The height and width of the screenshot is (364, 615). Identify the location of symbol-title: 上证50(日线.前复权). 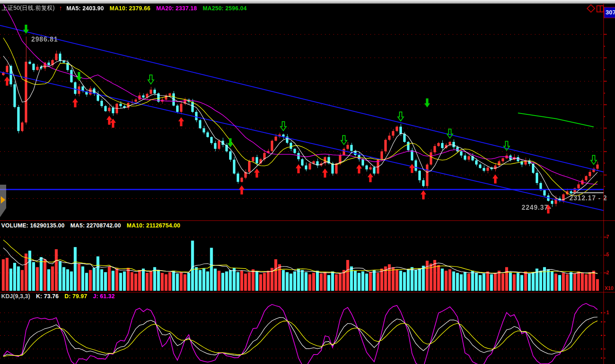
(28, 8).